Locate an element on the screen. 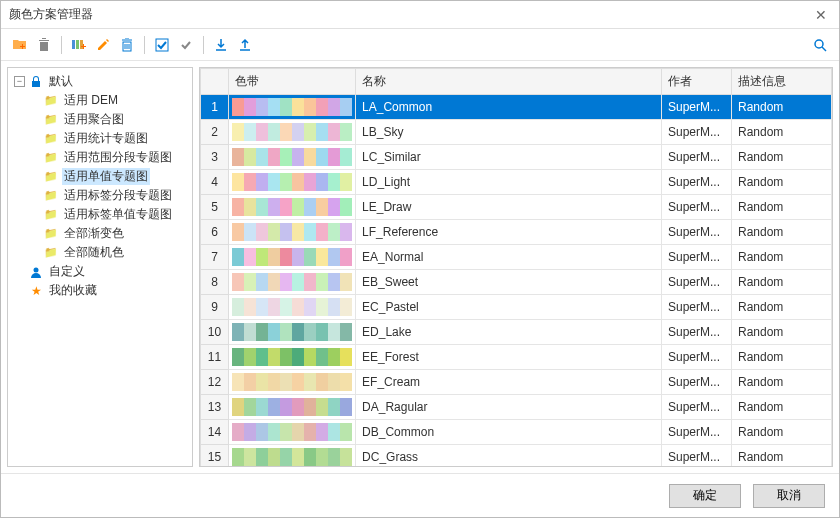 The height and width of the screenshot is (518, 840). tree-label: 适用标签分段专题图 is located at coordinates (118, 196).